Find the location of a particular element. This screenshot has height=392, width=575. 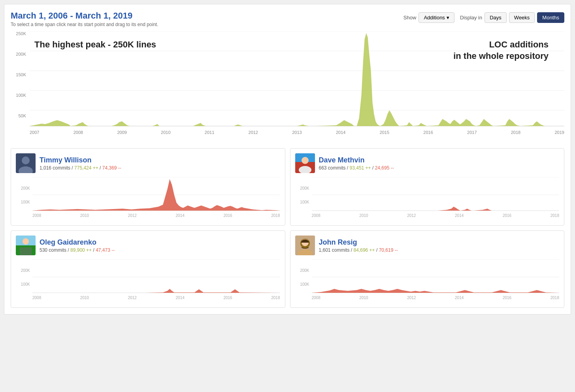

contributor-info-john: John Resig 1,601 commits / 84,696 ++ / 7… is located at coordinates (358, 246).